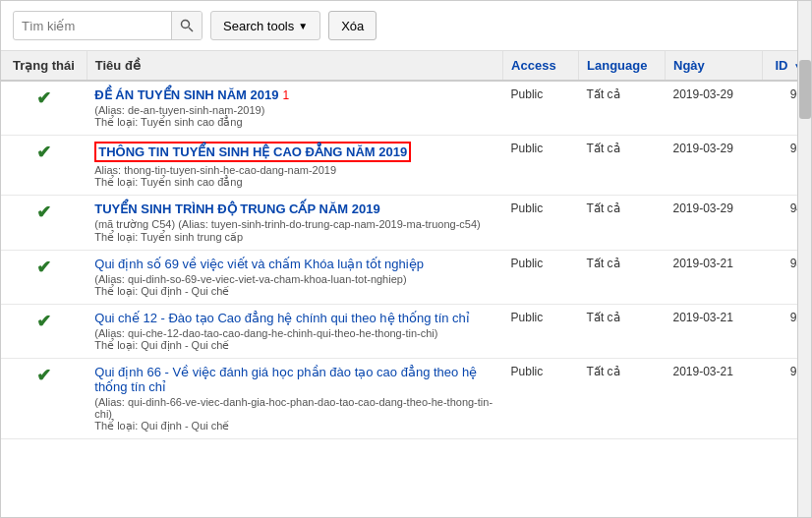 Image resolution: width=812 pixels, height=518 pixels. I want to click on title-alias: (Alias: qui-dinh-66-ve-viec-danh-gia-hoc…, so click(295, 408).